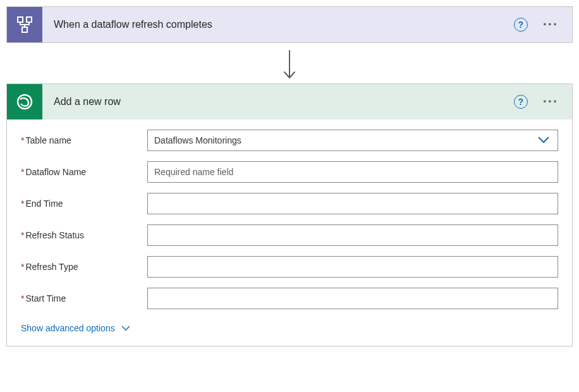 This screenshot has height=392, width=579. What do you see at coordinates (290, 235) in the screenshot?
I see `field-refresh-status: *Refresh Status` at bounding box center [290, 235].